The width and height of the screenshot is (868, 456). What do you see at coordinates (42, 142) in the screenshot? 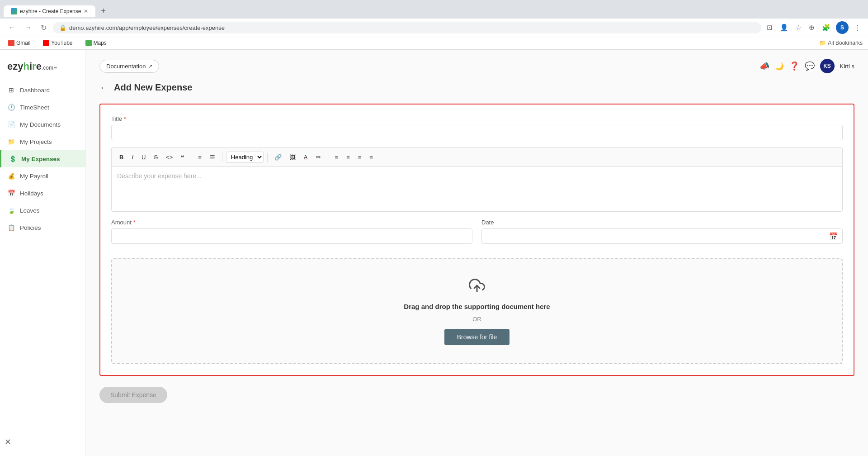
I see `sidebar-item-my-projects: 📁 My Projects` at bounding box center [42, 142].